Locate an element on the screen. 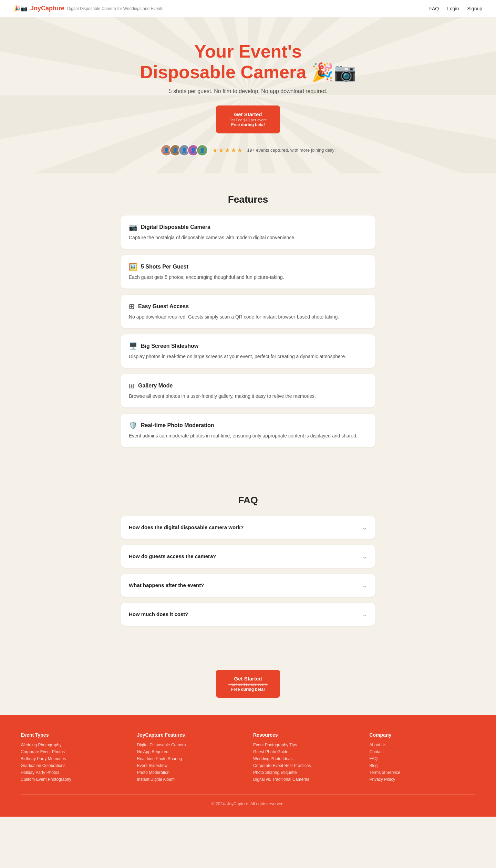 This screenshot has width=496, height=868. brand-tagline: Digital Disposable Camera for Weddings a… is located at coordinates (115, 9).